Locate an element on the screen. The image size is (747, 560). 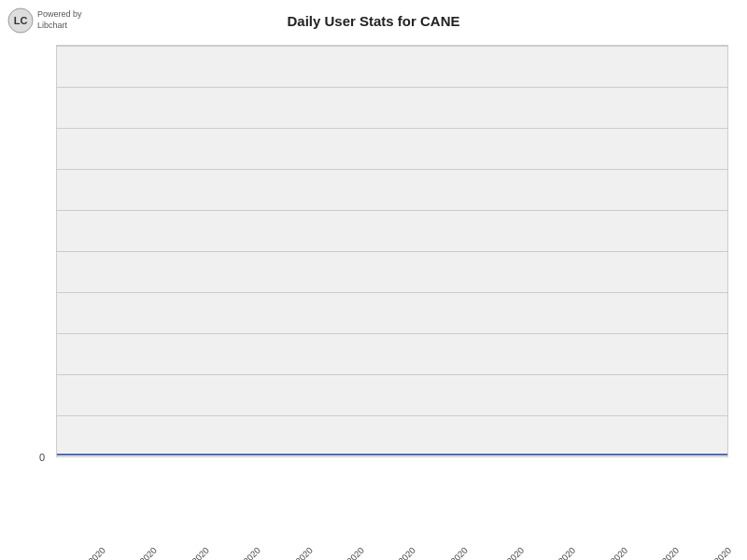
x-axis-label: 14-Mar-2020 is located at coordinates (712, 553).